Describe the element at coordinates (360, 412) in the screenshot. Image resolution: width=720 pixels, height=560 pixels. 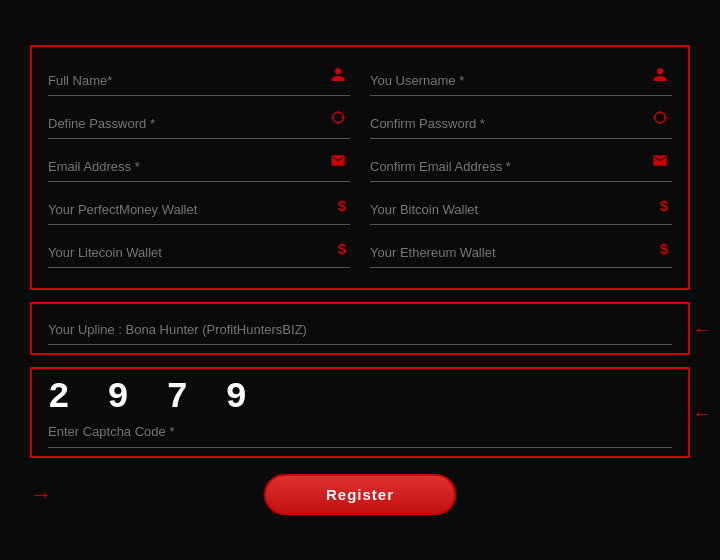
I see `captcha-wrapper-outer: 2 9 7 9 ←` at that location.